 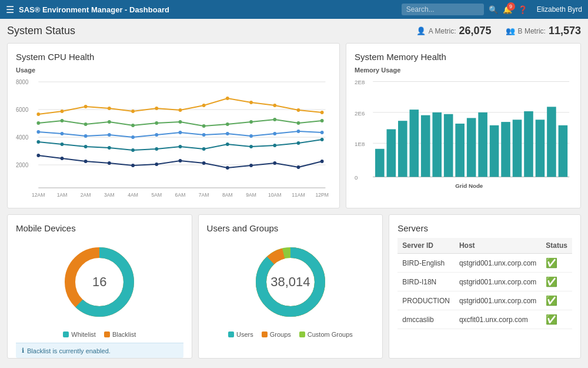 I want to click on svg-text: 1AM, so click(x=62, y=195).